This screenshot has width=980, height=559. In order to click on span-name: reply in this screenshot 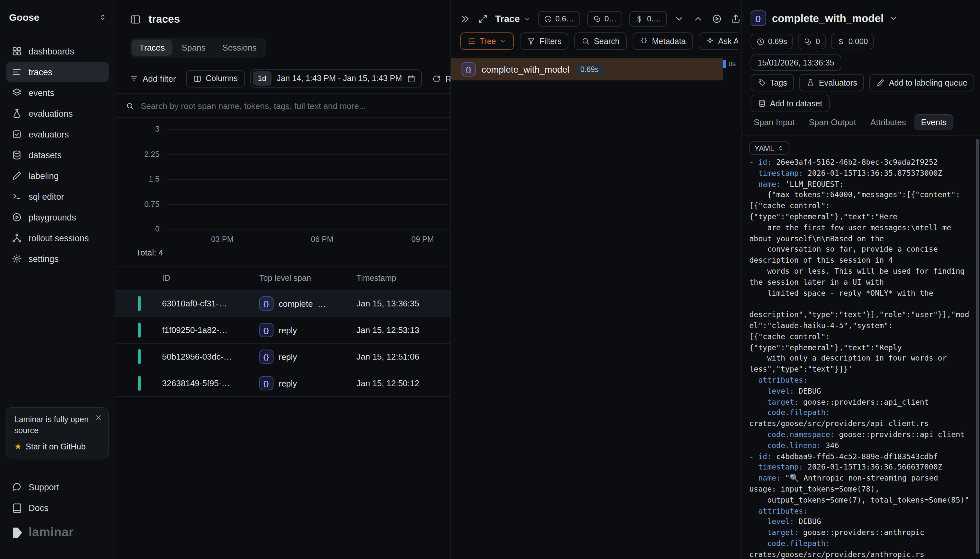, I will do `click(288, 383)`.